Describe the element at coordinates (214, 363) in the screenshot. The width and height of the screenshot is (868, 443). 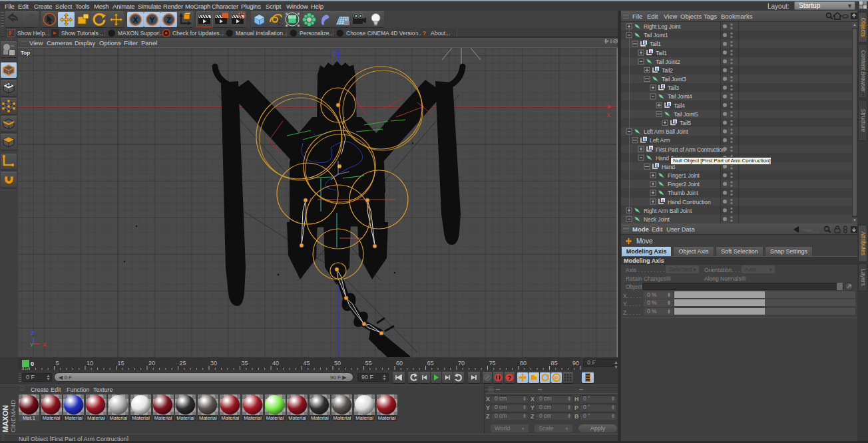
I see `svg-text: 30` at that location.